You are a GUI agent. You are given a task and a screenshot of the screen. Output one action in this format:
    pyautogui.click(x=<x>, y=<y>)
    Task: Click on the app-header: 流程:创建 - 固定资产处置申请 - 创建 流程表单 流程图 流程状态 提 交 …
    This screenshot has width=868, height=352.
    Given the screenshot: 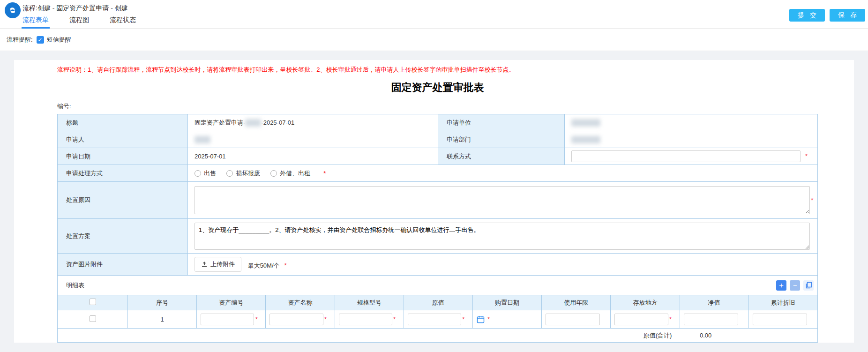 What is the action you would take?
    pyautogui.click(x=434, y=14)
    